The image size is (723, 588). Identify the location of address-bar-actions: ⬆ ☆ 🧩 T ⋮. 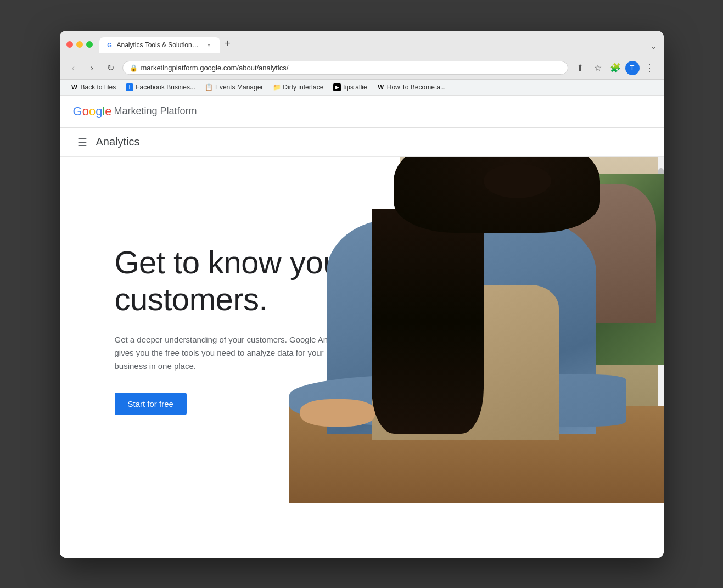
(615, 68).